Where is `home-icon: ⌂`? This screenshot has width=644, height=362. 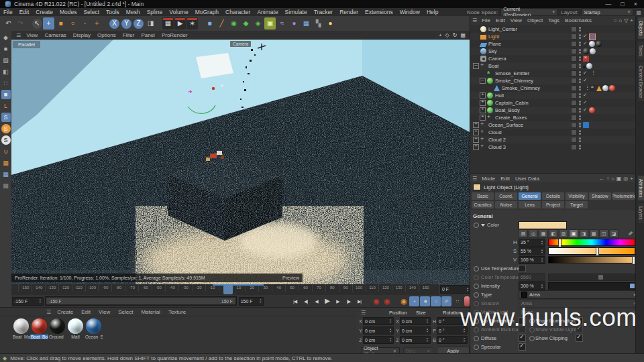 home-icon: ⌂ is located at coordinates (620, 20).